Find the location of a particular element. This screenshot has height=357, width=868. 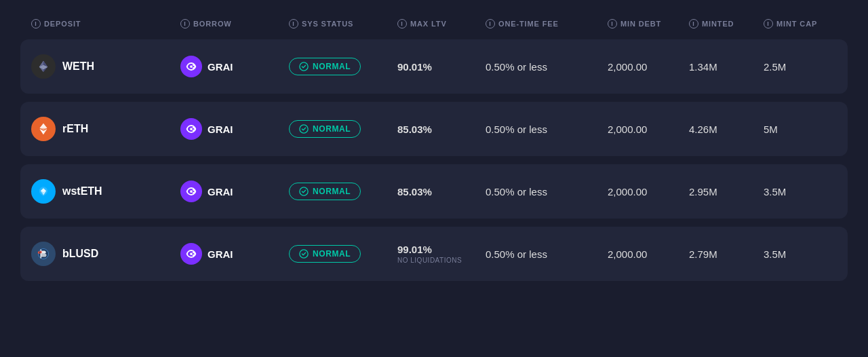

min-debt-cell-wsteth: 2,000.00 is located at coordinates (648, 191).